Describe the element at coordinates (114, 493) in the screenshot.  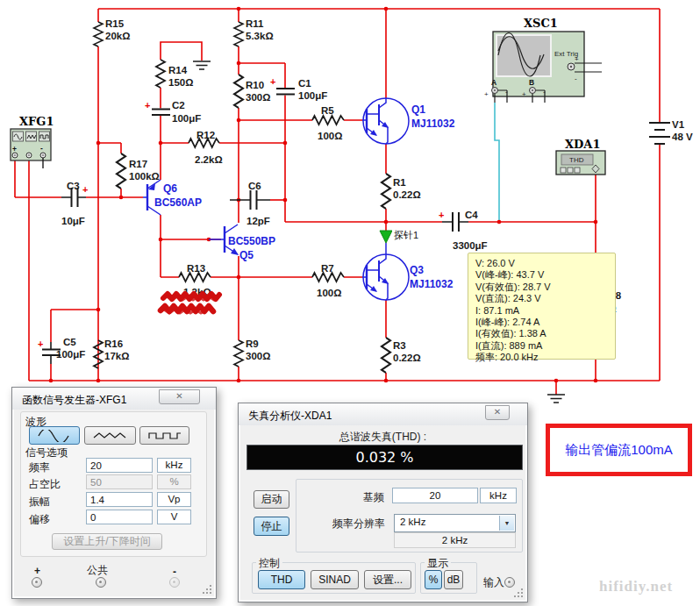
I see `function-generator-dialog: 函数信号发生器-XFG1 ✕ 波形 信号选项 频率 kHz 占空比 % 振幅 V…` at that location.